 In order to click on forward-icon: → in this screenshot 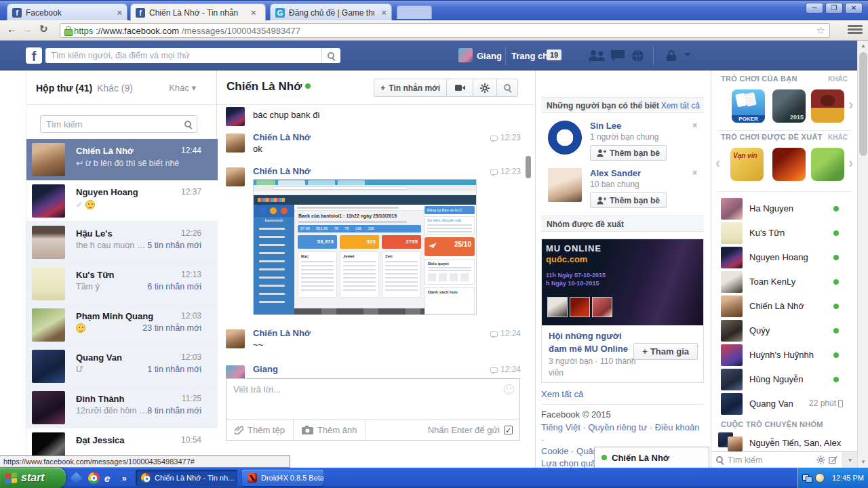, I will do `click(27, 28)`.